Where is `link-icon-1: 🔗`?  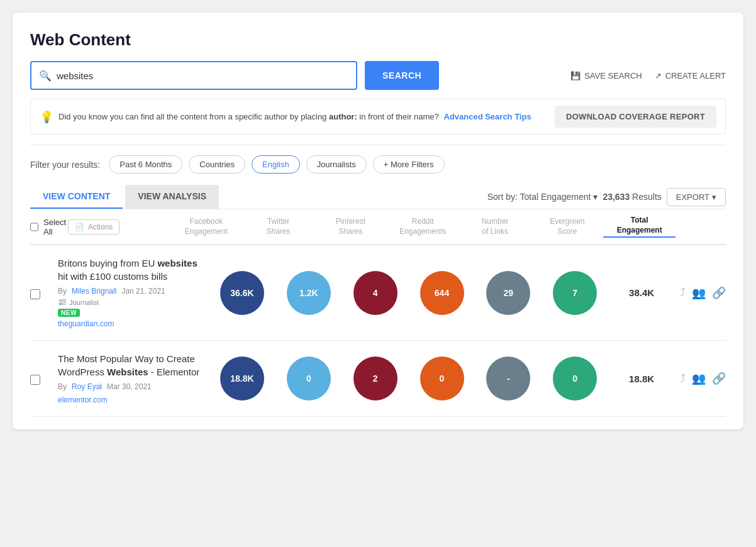 link-icon-1: 🔗 is located at coordinates (719, 293).